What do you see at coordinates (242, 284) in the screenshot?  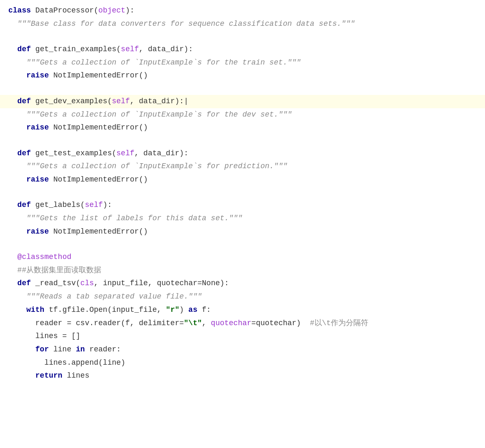 I see `code-line-22: def _read_tsv(cls, input_file, quotechar…` at bounding box center [242, 284].